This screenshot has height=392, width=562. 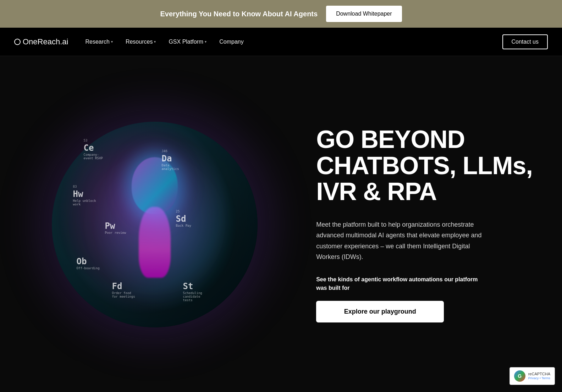 I want to click on element-pw: Pw Poor review, so click(x=116, y=228).